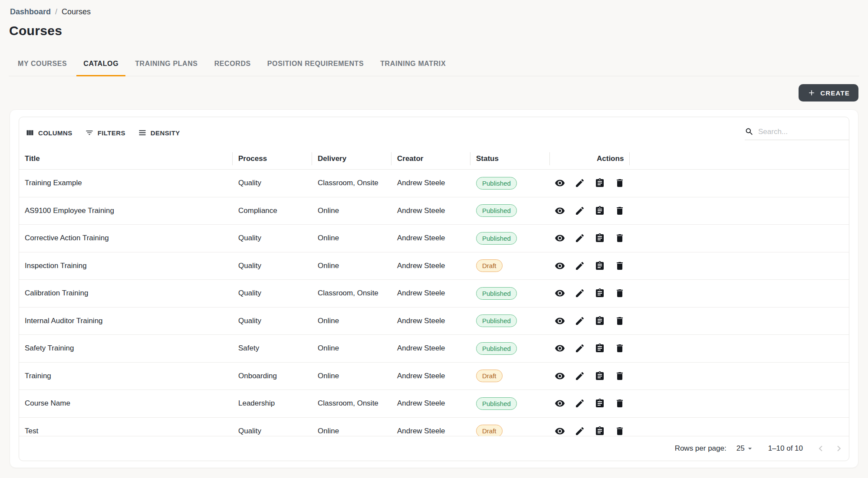 This screenshot has height=478, width=868. Describe the element at coordinates (839, 449) in the screenshot. I see `next-page-button` at that location.